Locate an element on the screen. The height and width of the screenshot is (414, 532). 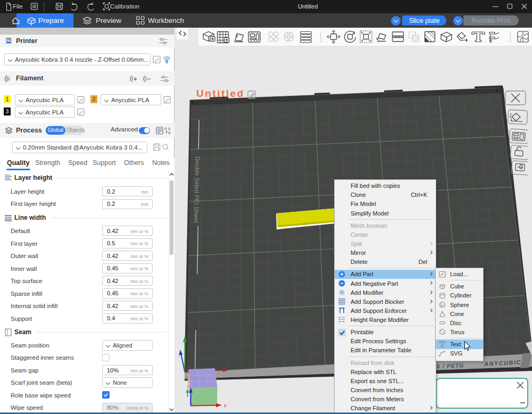
svg-text: Calibration is located at coordinates (124, 6).